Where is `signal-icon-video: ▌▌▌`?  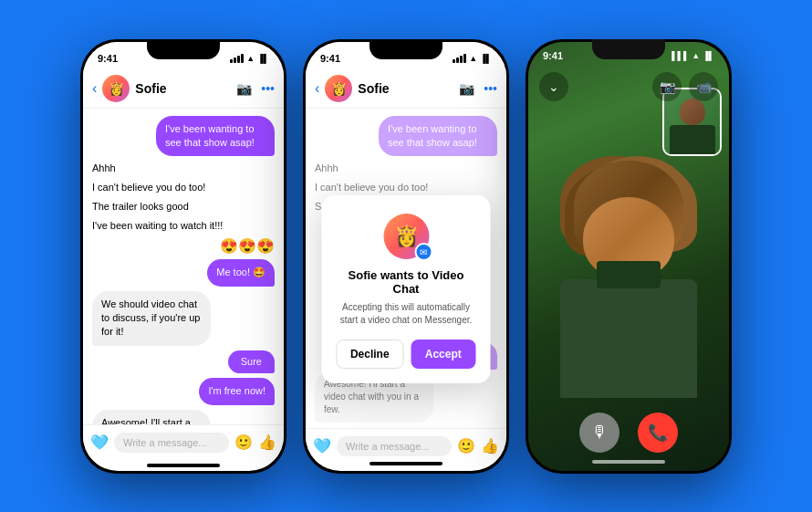 signal-icon-video: ▌▌▌ is located at coordinates (681, 56).